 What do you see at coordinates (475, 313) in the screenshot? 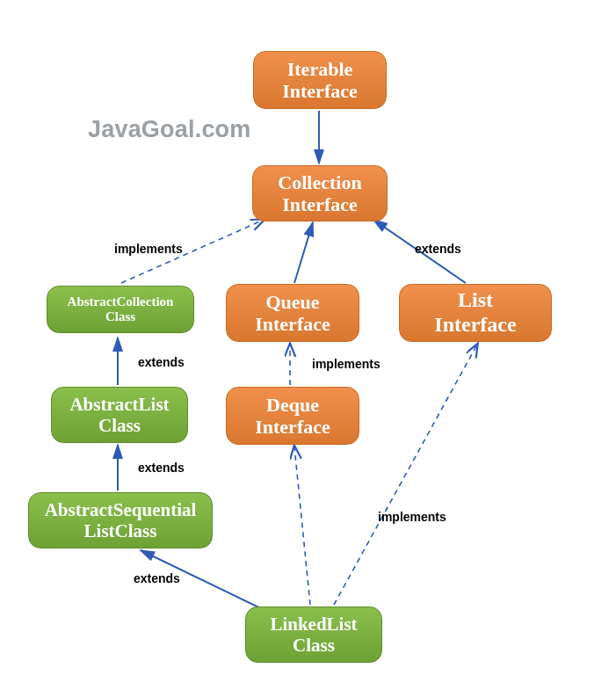
I see `node-list-interface: List Interface` at bounding box center [475, 313].